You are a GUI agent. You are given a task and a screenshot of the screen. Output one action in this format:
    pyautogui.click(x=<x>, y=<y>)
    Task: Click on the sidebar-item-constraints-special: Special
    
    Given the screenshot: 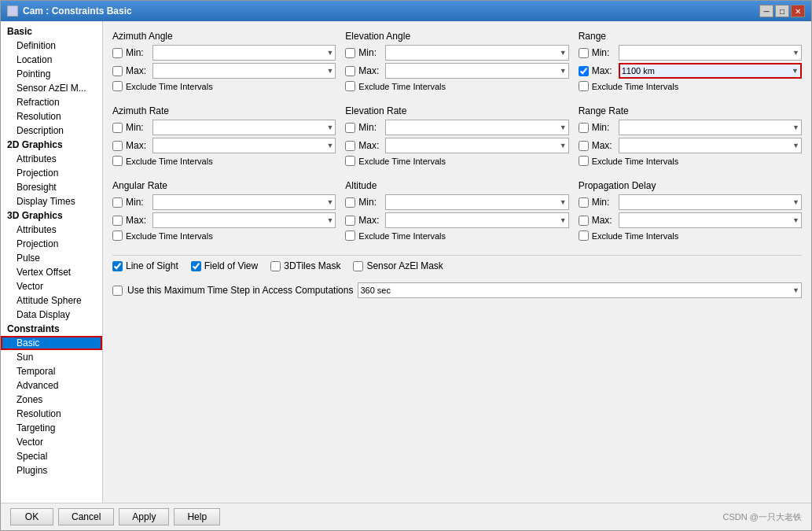 What is the action you would take?
    pyautogui.click(x=52, y=456)
    